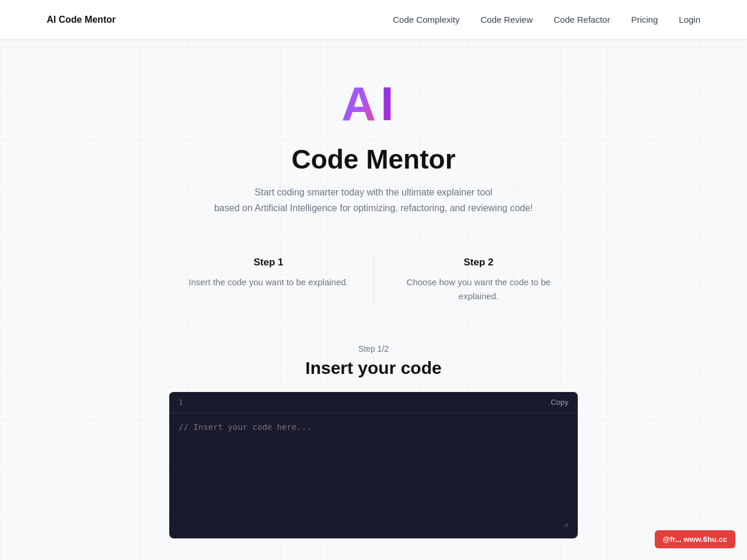 The width and height of the screenshot is (747, 560). What do you see at coordinates (181, 402) in the screenshot?
I see `line-number: 1` at bounding box center [181, 402].